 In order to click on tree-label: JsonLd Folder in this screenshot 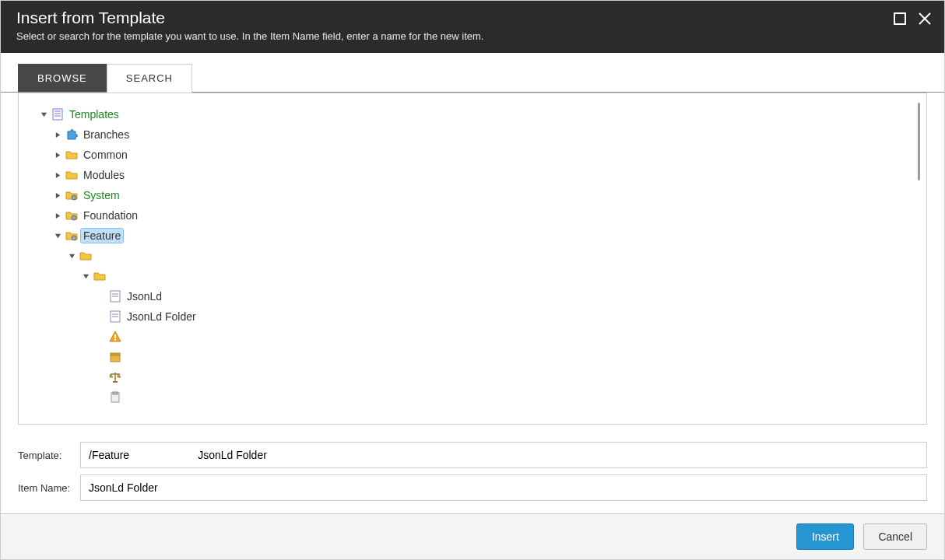, I will do `click(162, 317)`.